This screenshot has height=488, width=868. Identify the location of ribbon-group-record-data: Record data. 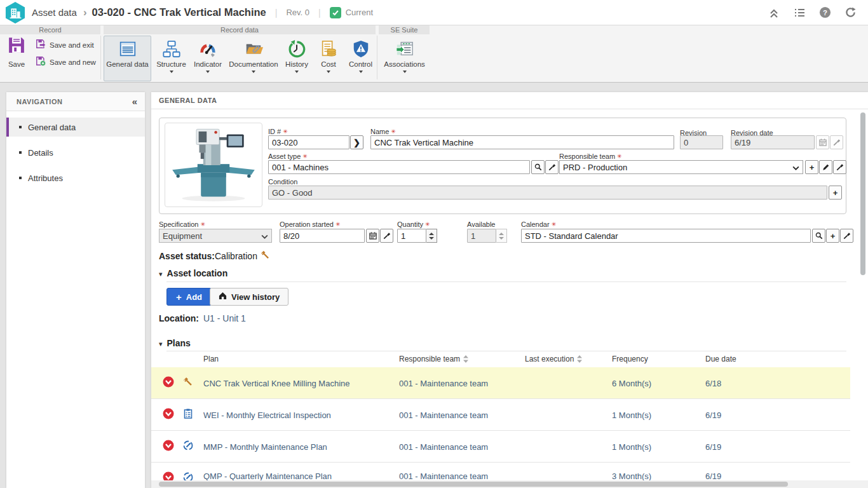
(240, 30).